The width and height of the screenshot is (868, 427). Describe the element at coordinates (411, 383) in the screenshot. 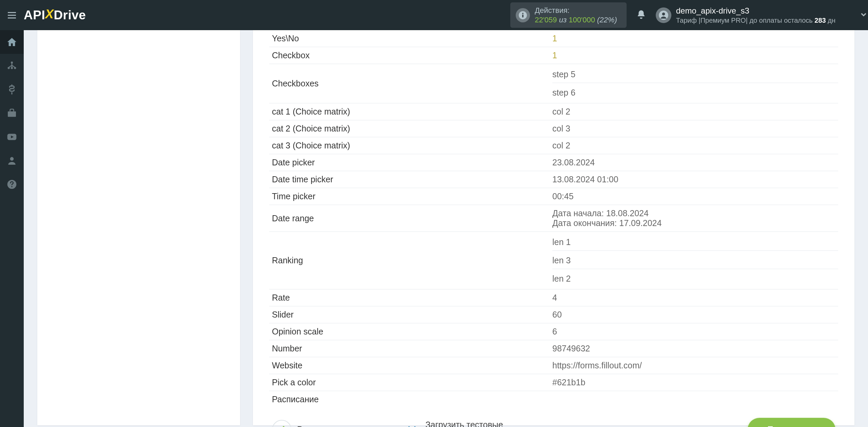

I see `row-key: Pick a color` at that location.